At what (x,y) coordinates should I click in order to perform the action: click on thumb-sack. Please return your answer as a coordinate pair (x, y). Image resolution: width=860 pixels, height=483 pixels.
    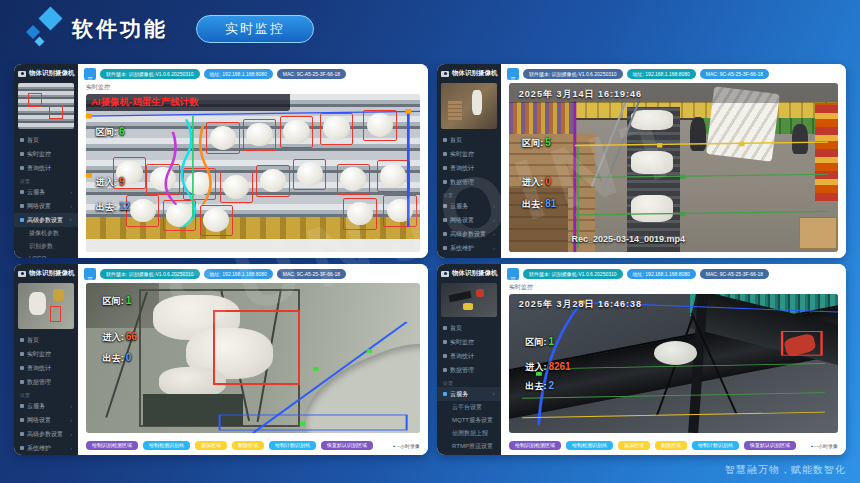
    Looking at the image, I should click on (38, 304).